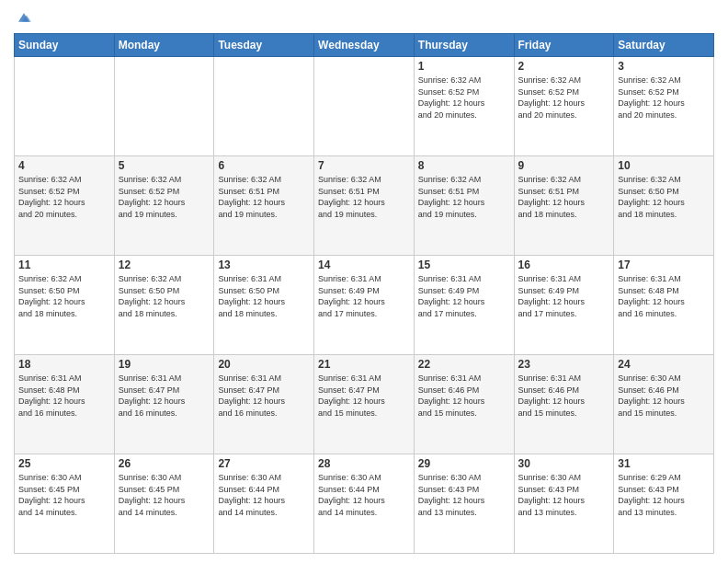 The height and width of the screenshot is (563, 728). I want to click on day-cell: 9Sunrise: 6:32 AM Sunset: 6:51 PM Daylig…, so click(564, 206).